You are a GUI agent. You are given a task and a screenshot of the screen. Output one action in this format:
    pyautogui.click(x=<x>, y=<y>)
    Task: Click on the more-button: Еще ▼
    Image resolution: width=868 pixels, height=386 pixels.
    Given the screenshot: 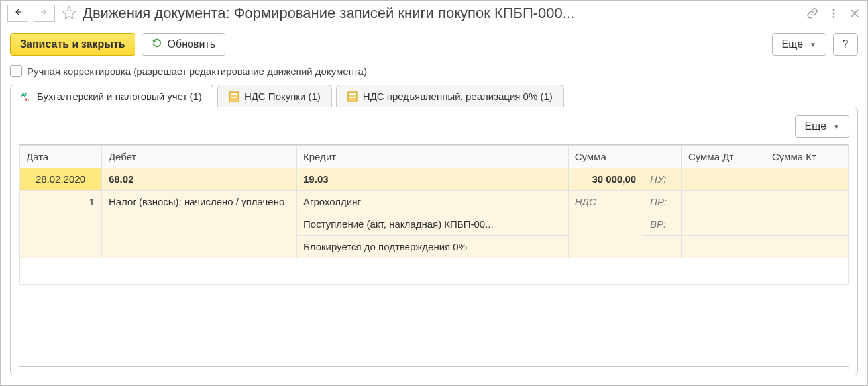 What is the action you would take?
    pyautogui.click(x=799, y=44)
    